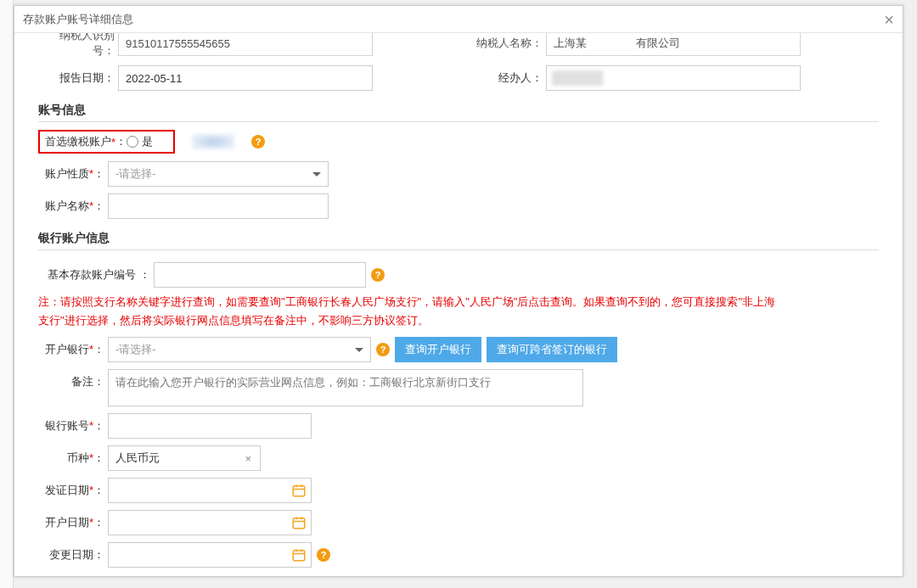  I want to click on currency-select: 人民币元 ×, so click(184, 458).